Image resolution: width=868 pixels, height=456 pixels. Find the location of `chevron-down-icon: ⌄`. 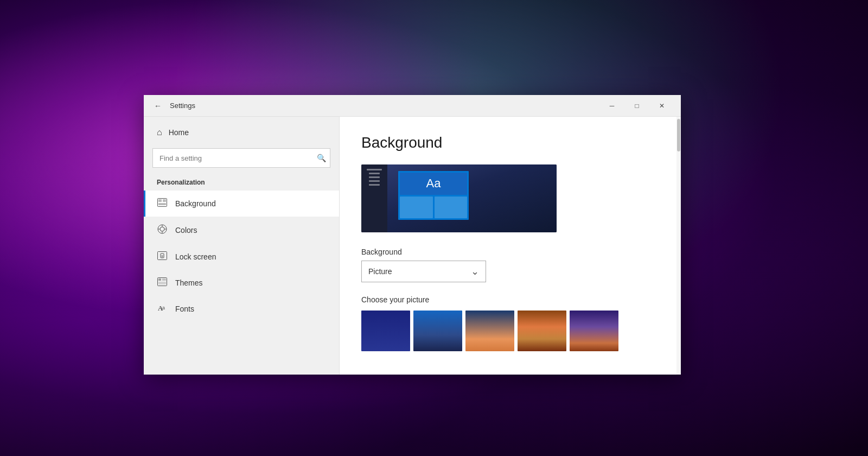

chevron-down-icon: ⌄ is located at coordinates (475, 271).